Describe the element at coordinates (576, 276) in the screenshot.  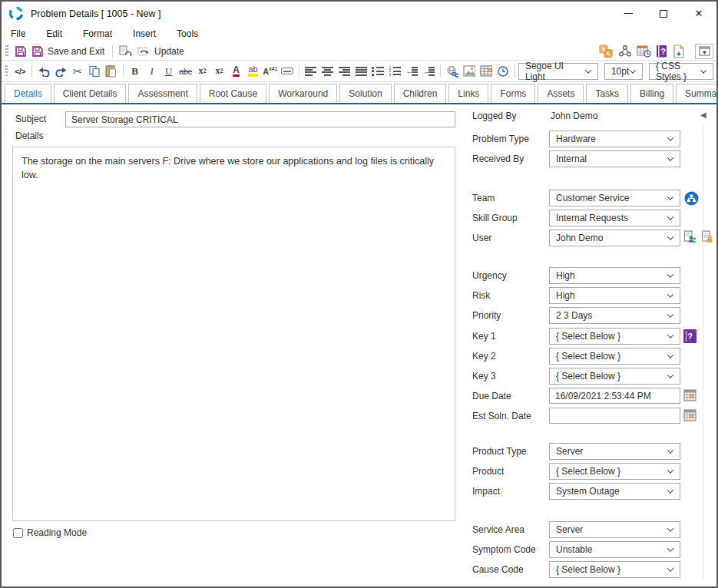
I see `field-urgency: Urgency High` at that location.